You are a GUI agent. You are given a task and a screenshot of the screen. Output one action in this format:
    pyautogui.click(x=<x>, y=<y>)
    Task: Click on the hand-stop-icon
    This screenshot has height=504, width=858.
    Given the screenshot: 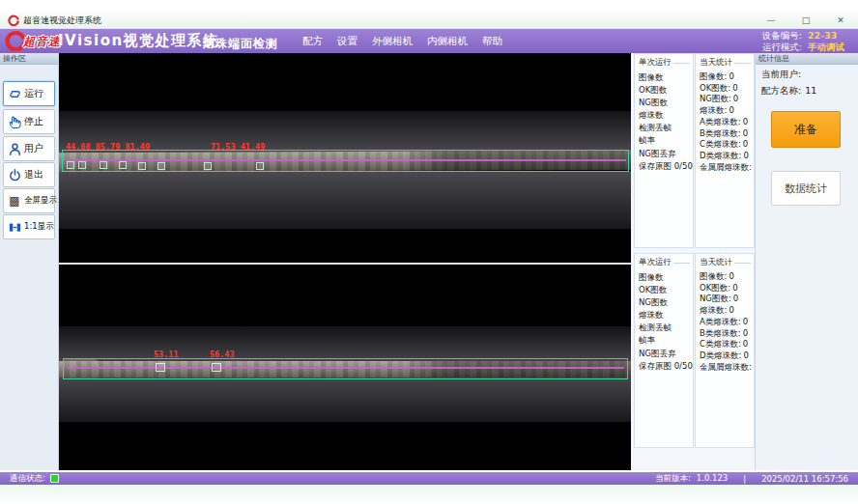 What is the action you would take?
    pyautogui.click(x=14, y=122)
    